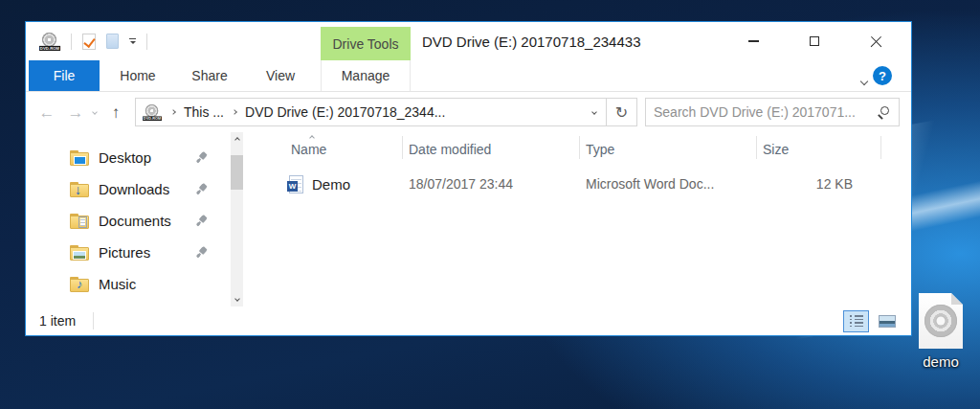  Describe the element at coordinates (237, 219) in the screenshot. I see `scrollbar-track` at that location.